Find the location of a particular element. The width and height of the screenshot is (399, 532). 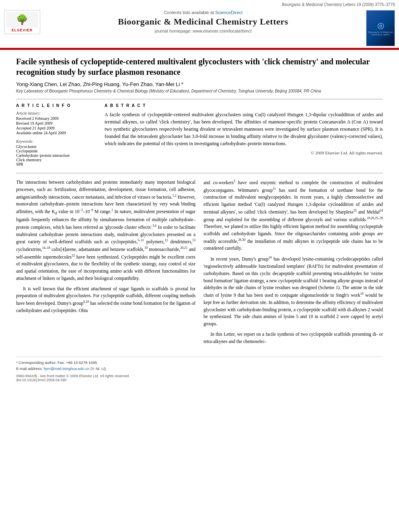

history-label: Article history: is located at coordinates (56, 113).